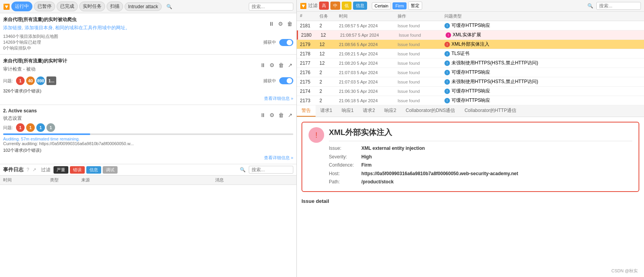  Describe the element at coordinates (368, 73) in the screenshot. I see `row-time: 21:07:03 5 Apr 2024` at that location.